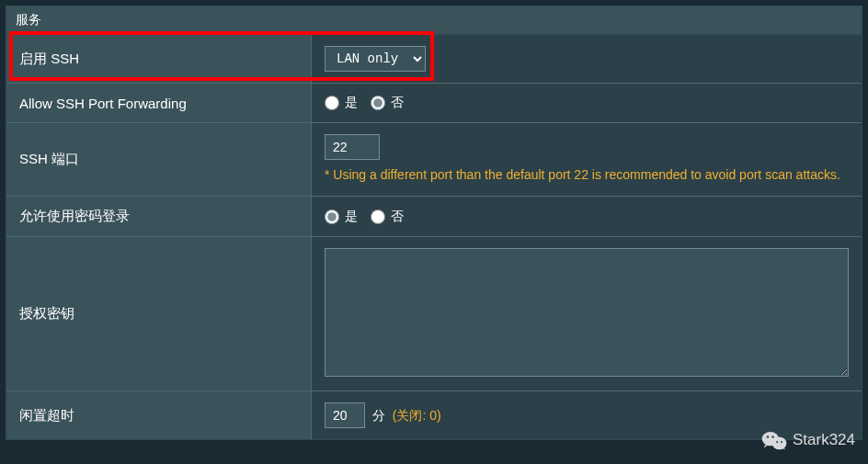  What do you see at coordinates (352, 147) in the screenshot?
I see `ssh-port-input` at bounding box center [352, 147].